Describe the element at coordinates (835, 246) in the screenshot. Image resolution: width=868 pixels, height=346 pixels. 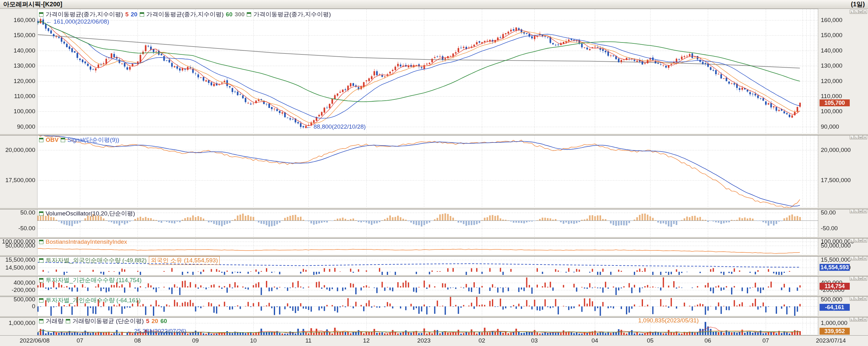
I see `bost-y-axis-label: 50,000,000` at that location.